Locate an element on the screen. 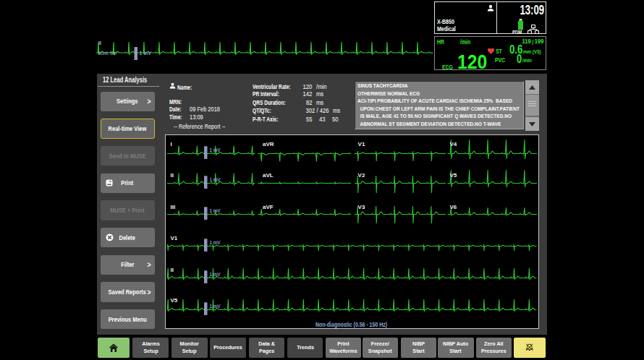  svg-text: Non-diagnostic (0.56 - 150 Hz) is located at coordinates (352, 325).